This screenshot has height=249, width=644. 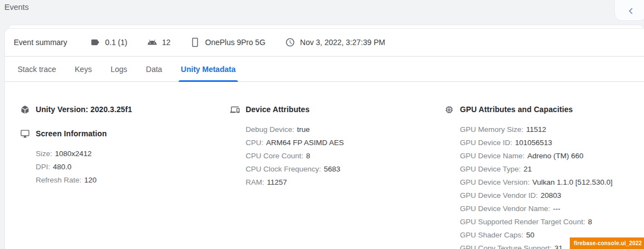 What do you see at coordinates (345, 156) in the screenshot?
I see `section-rows: Debug Device:trueCPU:ARM64 FP ASIMD AESC…` at bounding box center [345, 156].